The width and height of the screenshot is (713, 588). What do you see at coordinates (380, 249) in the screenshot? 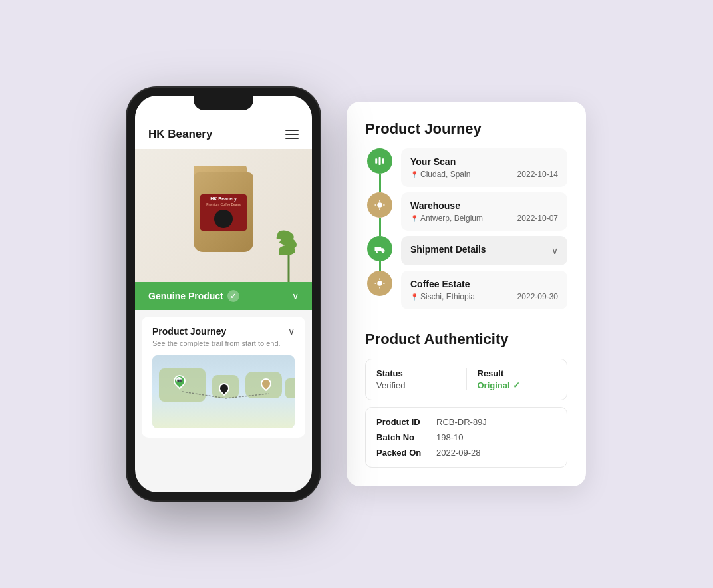
I see `shipment-icon-circle` at bounding box center [380, 249].